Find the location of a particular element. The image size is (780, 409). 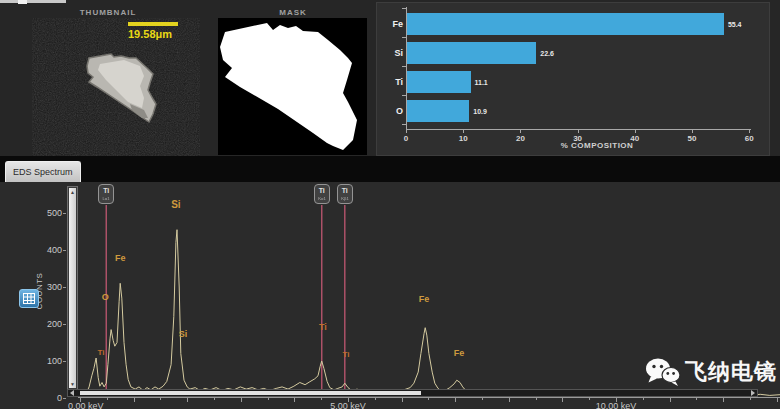

scale-bar-label: 19.58μm is located at coordinates (150, 34).